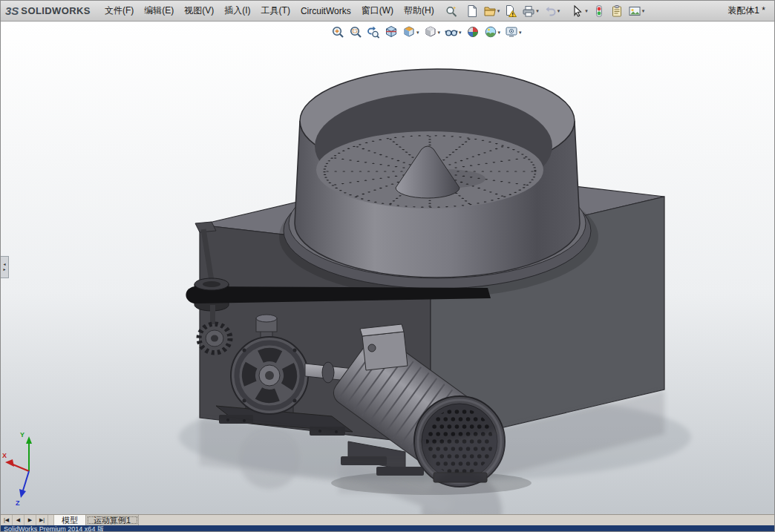 This screenshot has height=532, width=775. I want to click on search-icon, so click(451, 11).